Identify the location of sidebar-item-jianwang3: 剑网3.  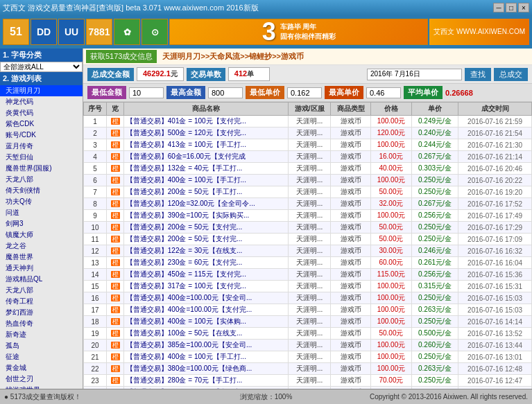
(42, 224).